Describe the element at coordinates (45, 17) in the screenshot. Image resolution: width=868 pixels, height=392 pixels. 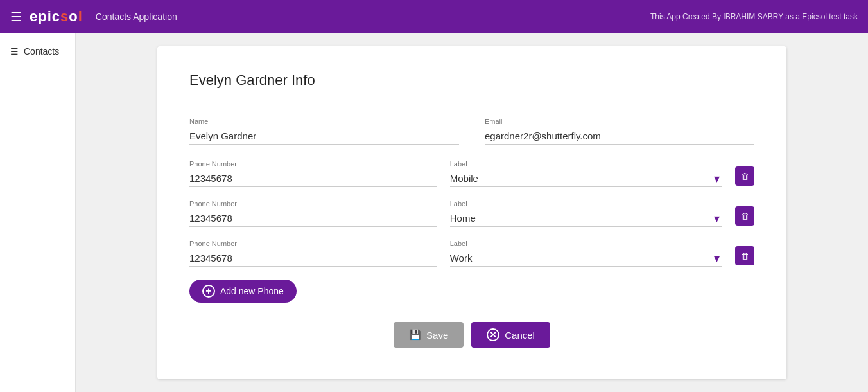
I see `logo-text: epic` at that location.